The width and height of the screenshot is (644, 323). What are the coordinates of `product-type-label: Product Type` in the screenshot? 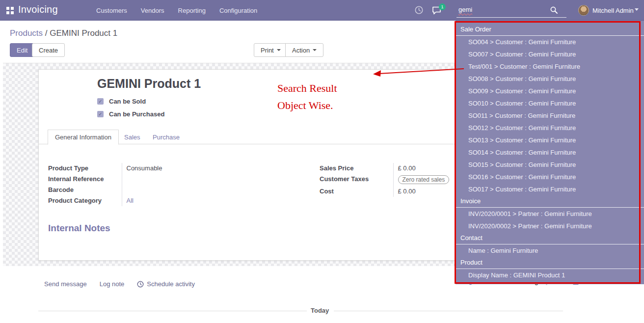 It's located at (85, 168).